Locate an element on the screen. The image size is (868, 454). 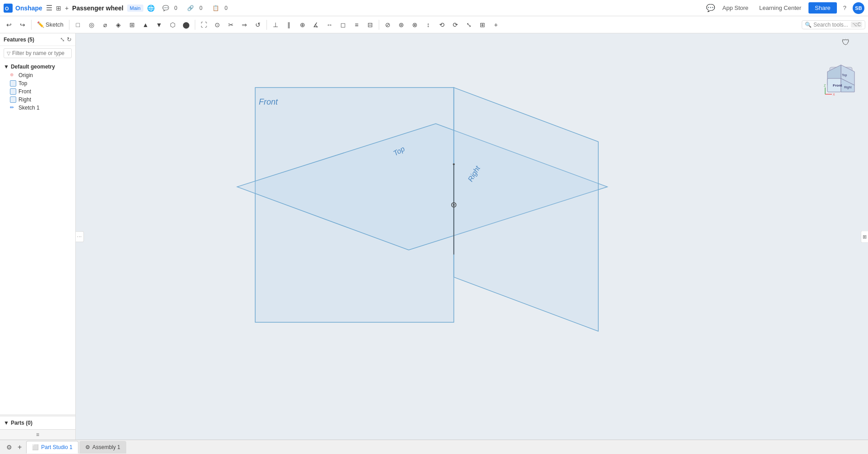
globe-icon: 🌐 is located at coordinates (151, 8).